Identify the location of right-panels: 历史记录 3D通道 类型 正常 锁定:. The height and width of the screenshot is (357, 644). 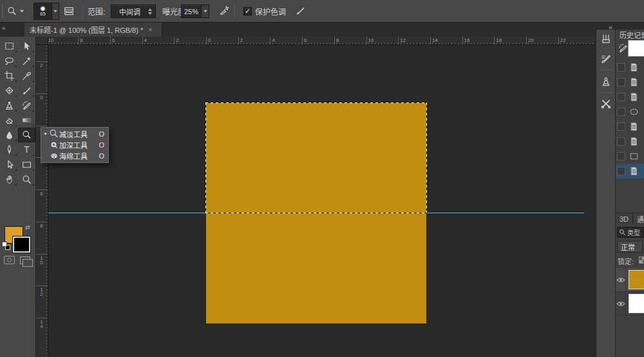
(630, 193).